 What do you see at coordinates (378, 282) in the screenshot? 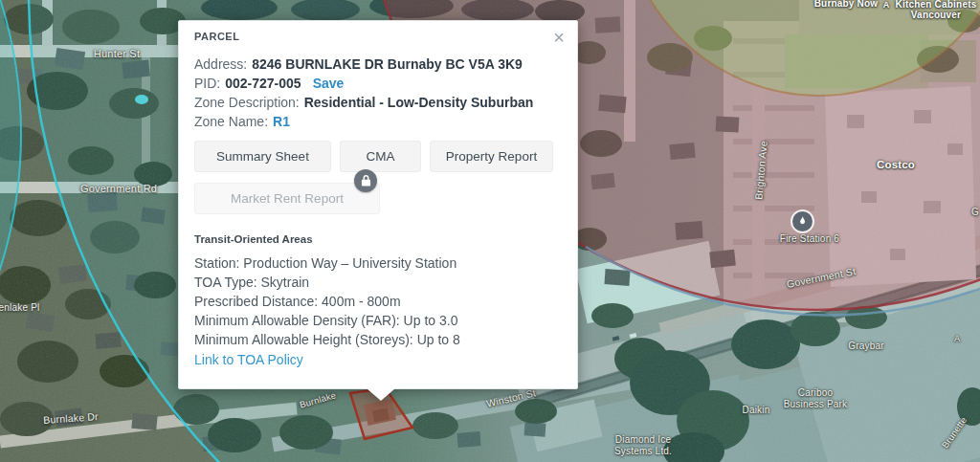
I see `toa-type-line: TOA Type: Skytrain` at bounding box center [378, 282].